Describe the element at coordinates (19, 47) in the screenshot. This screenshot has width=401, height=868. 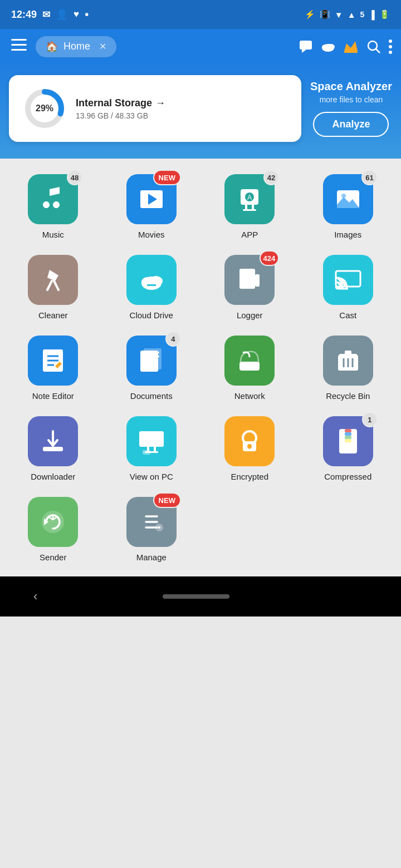
I see `hamburger-button` at that location.